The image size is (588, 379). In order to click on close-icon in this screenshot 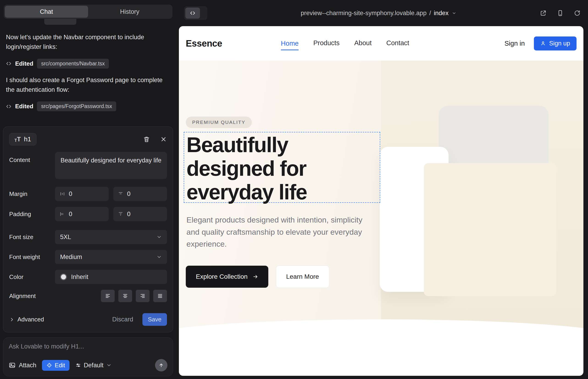, I will do `click(164, 139)`.